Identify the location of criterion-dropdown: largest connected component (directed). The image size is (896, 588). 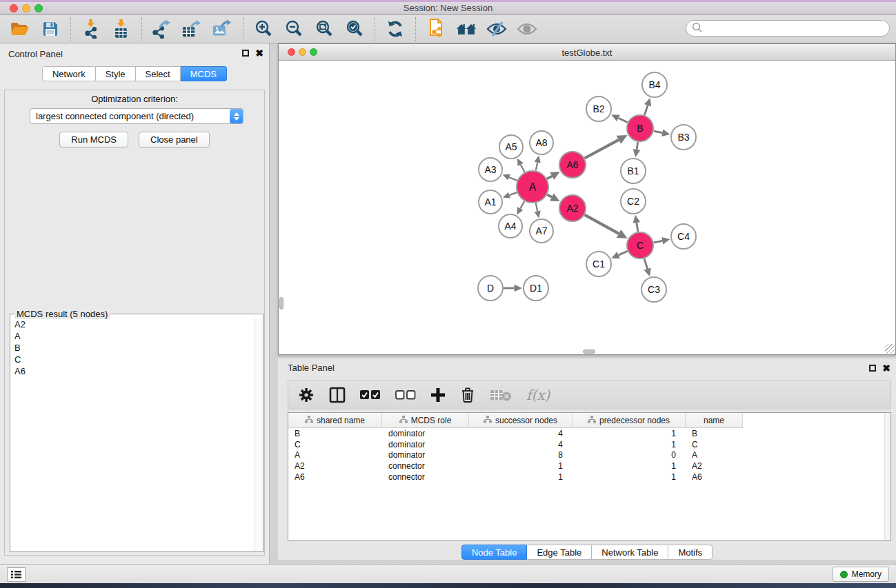
(137, 116).